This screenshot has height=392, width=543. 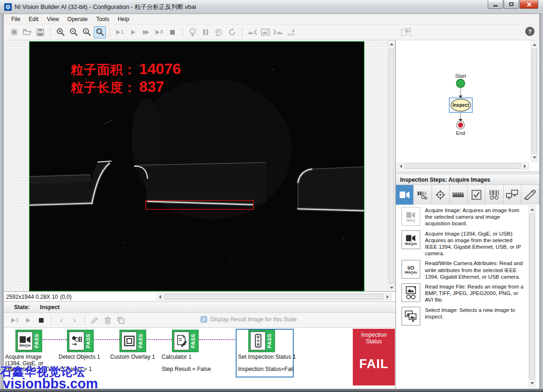 What do you see at coordinates (13, 320) in the screenshot?
I see `run-once-icon` at bounding box center [13, 320].